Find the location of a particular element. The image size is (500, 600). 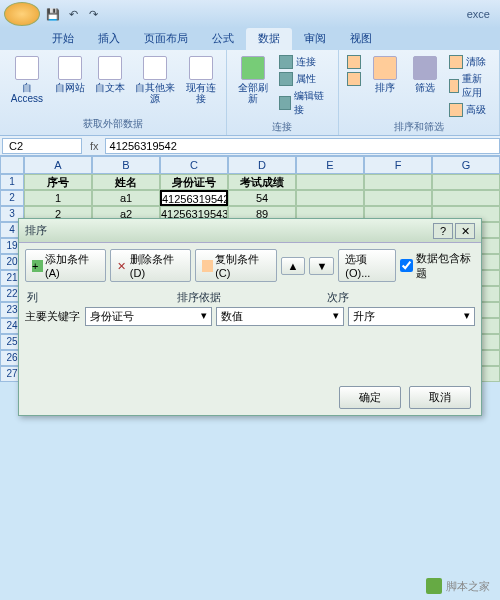

cell: 姓名 is located at coordinates (126, 182).